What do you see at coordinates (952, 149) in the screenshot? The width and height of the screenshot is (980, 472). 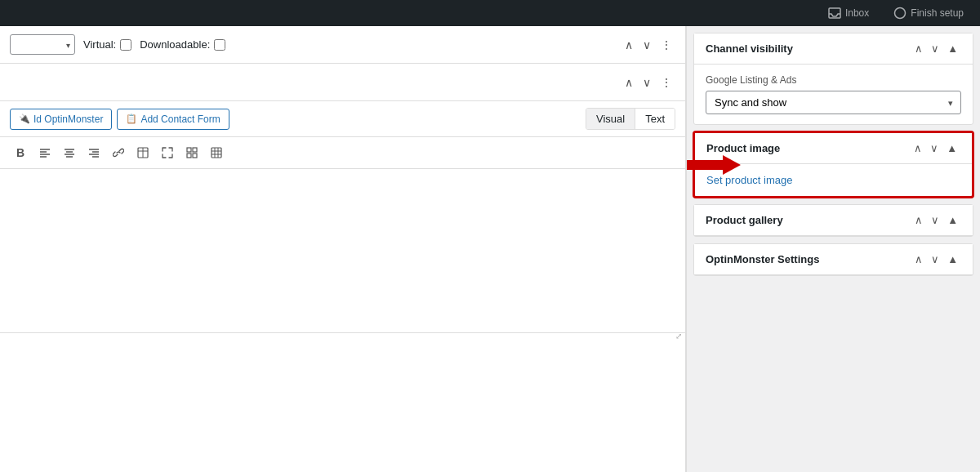 I see `product-image-collapse: ▲` at bounding box center [952, 149].